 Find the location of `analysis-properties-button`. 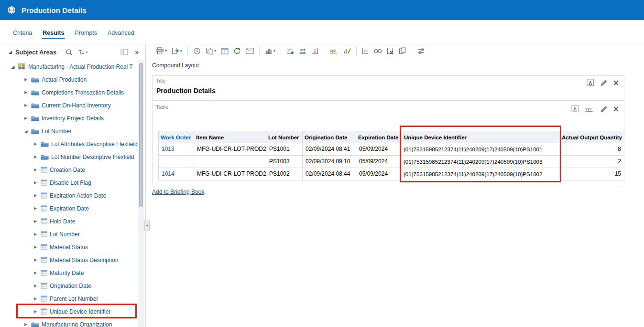

analysis-properties-button is located at coordinates (421, 51).